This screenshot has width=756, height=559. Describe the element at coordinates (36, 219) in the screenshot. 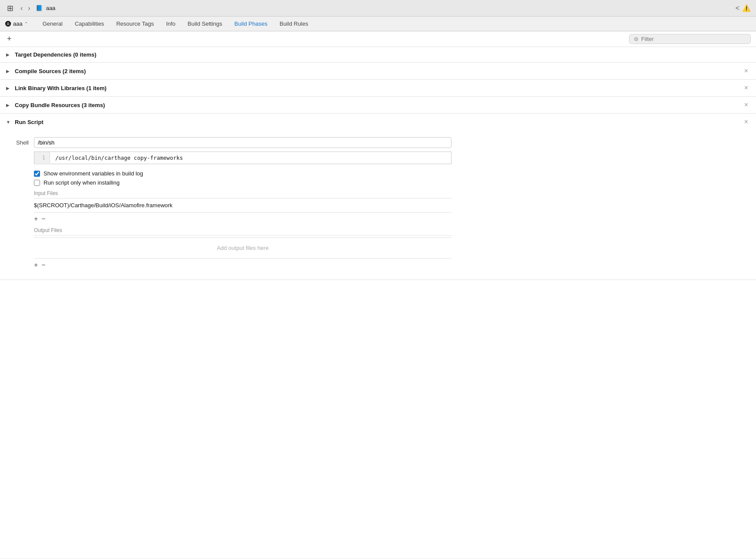

I see `add-input-file-button: +` at that location.